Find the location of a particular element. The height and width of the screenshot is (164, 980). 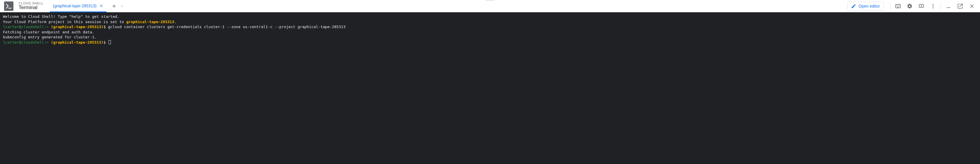

tab-session: (graphical-tape-285313) is located at coordinates (78, 6).